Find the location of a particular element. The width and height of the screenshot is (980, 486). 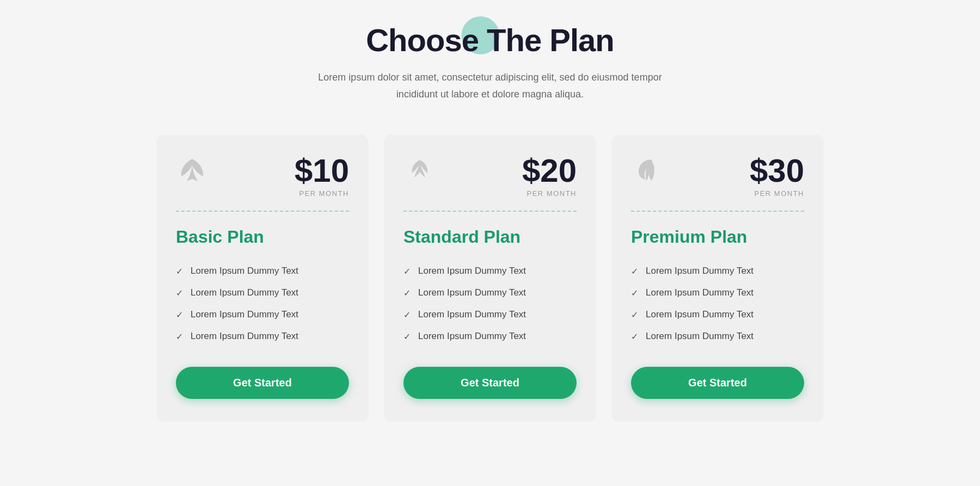

premium-period: PER MONTH is located at coordinates (777, 194).